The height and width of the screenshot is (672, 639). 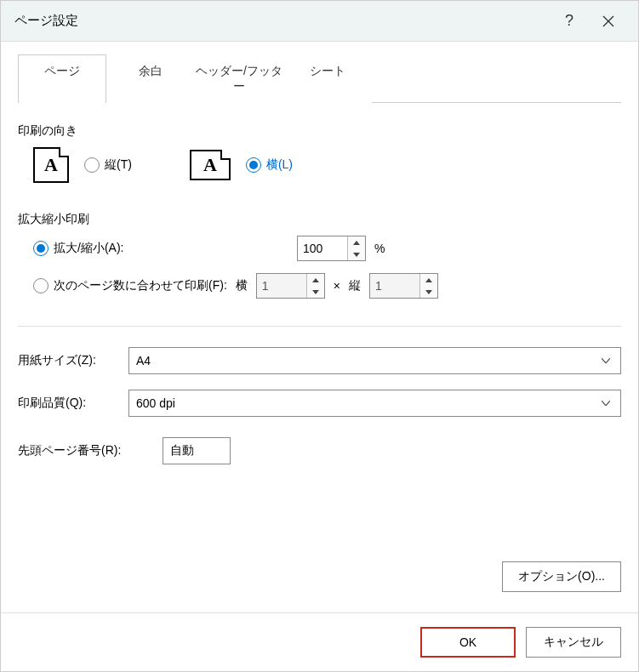 What do you see at coordinates (357, 254) in the screenshot?
I see `adjust-spinner-down` at bounding box center [357, 254].